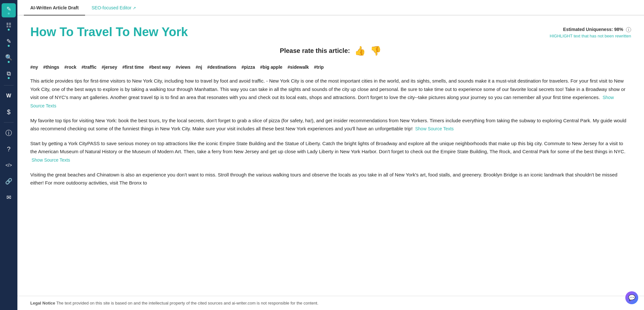 Image resolution: width=644 pixels, height=310 pixels. Describe the element at coordinates (9, 133) in the screenshot. I see `sidebar-item-help: ⓘ` at that location.